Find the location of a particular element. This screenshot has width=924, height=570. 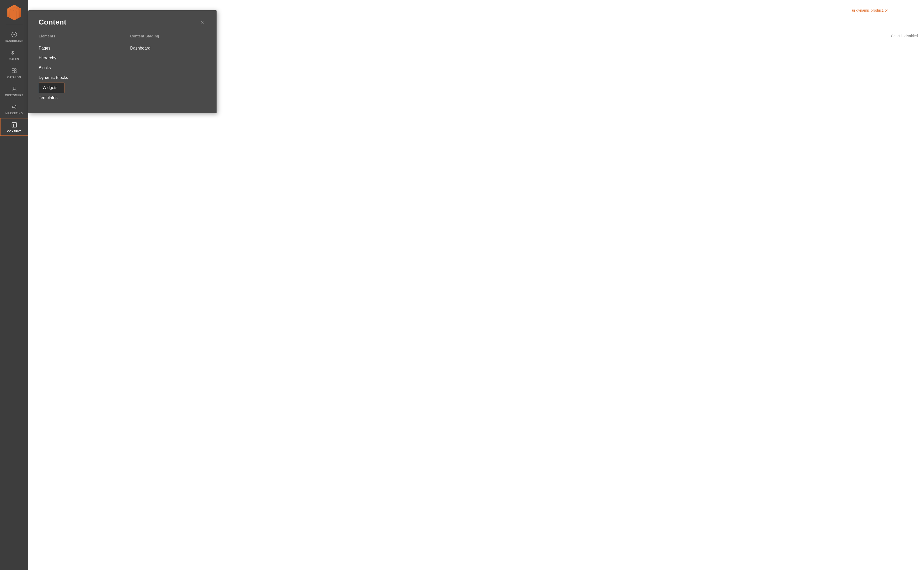

flyout-title: Content is located at coordinates (53, 22).